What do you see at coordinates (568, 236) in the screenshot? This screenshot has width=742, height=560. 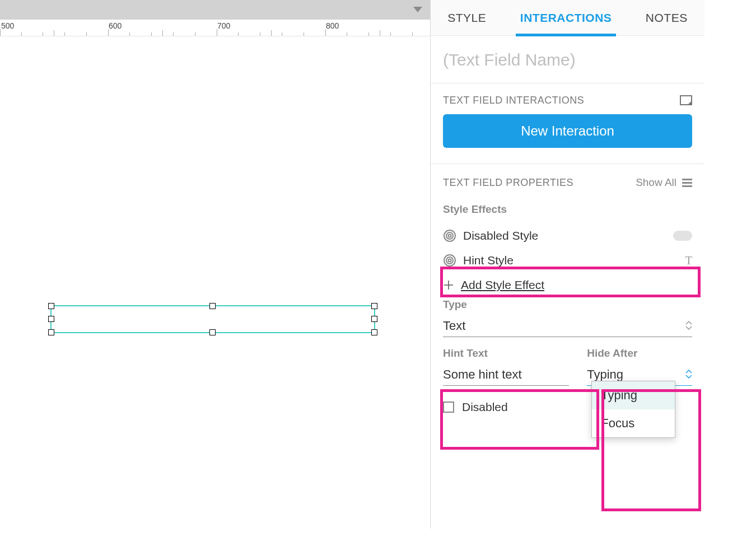 I see `effect-row-disabled-style: Disabled Style` at bounding box center [568, 236].